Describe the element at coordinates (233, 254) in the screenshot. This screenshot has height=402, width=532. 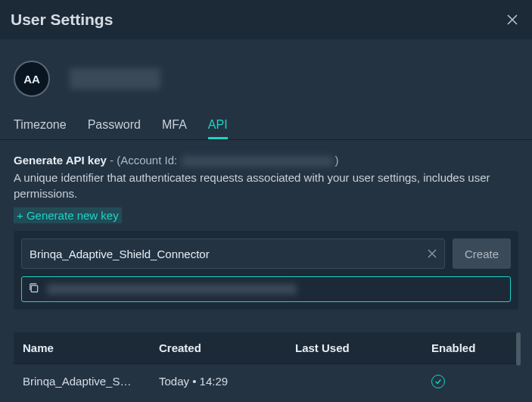
I see `key-name-input-wrap` at that location.